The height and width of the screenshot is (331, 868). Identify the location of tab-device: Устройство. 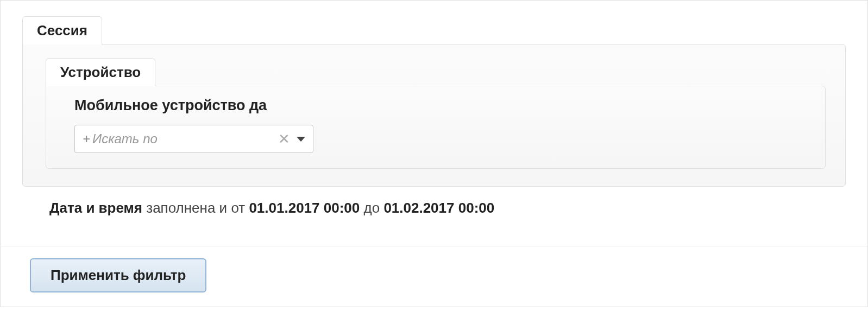
(100, 72).